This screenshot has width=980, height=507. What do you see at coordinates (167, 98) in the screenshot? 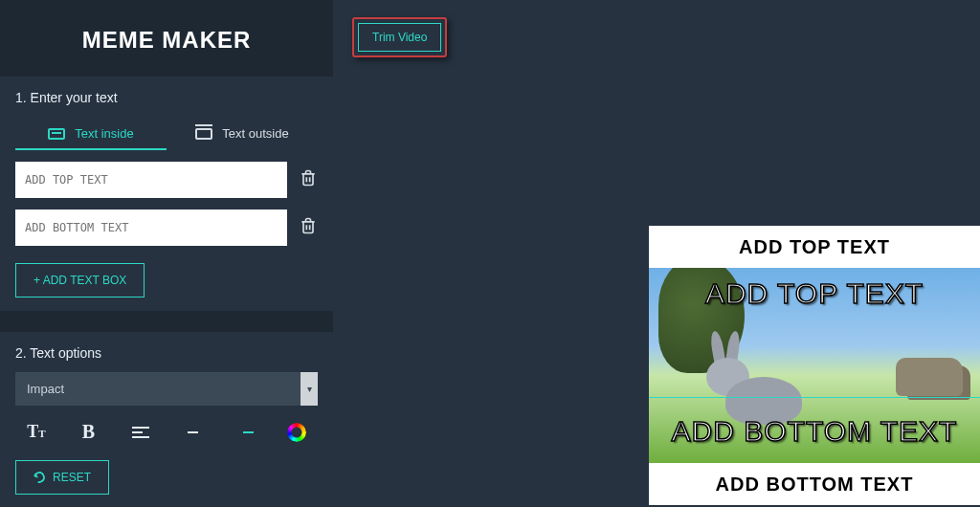
I see `section-1-title: 1. Enter your text` at bounding box center [167, 98].